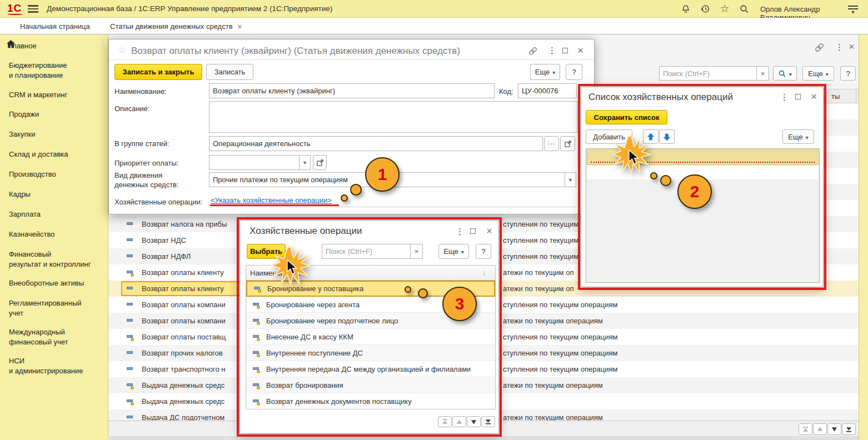 This screenshot has height=440, width=868. Describe the element at coordinates (533, 51) in the screenshot. I see `get-link-icon` at that location.